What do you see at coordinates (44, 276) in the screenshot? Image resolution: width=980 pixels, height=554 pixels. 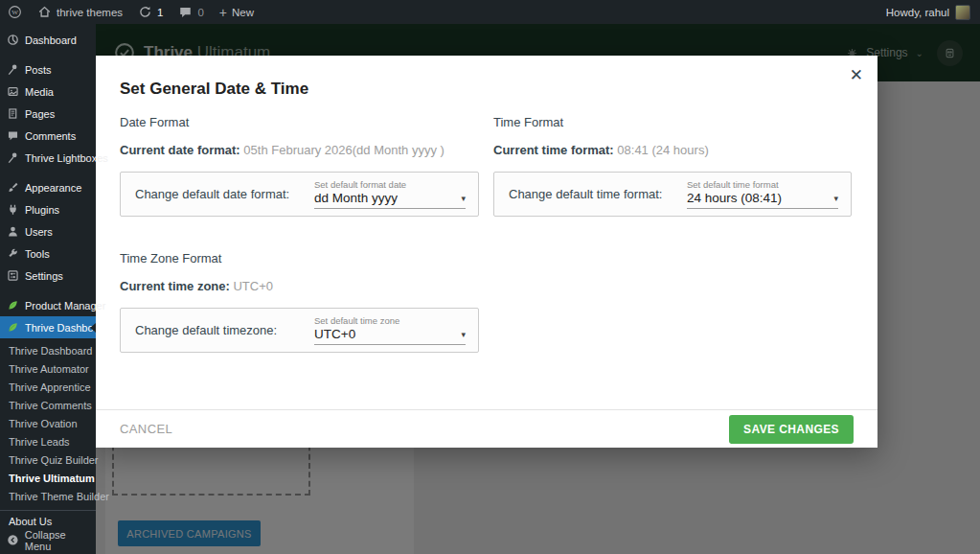 I see `sidebar-item-label: Settings` at bounding box center [44, 276].